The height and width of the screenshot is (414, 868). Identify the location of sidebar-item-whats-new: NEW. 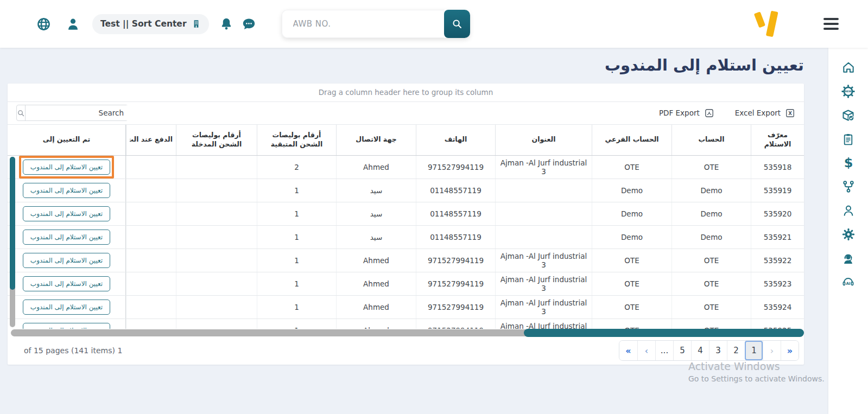
(848, 91).